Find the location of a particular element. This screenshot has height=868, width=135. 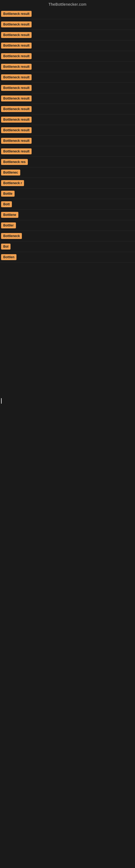

result-row: Bottleneck res is located at coordinates (68, 162).